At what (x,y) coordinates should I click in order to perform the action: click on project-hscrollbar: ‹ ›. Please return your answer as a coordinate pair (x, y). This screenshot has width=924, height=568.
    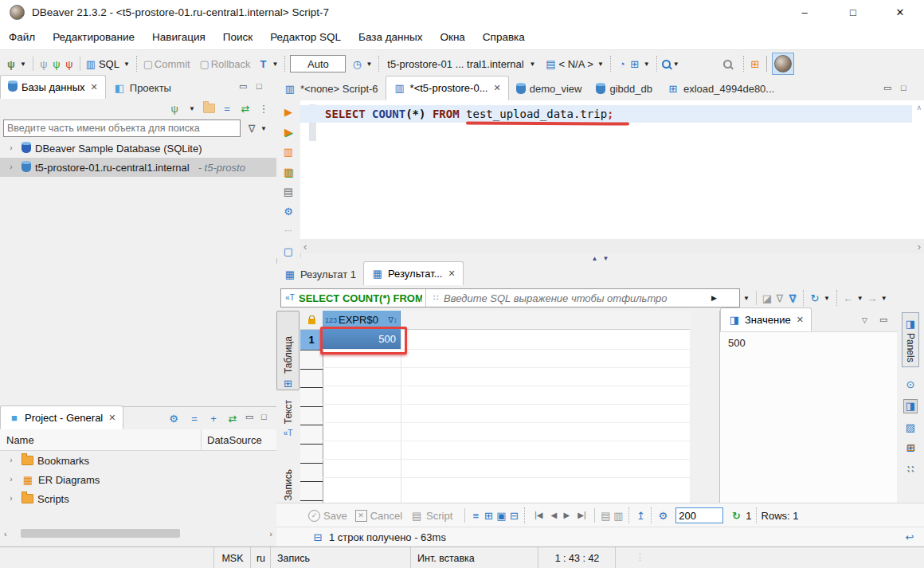
    Looking at the image, I should click on (139, 534).